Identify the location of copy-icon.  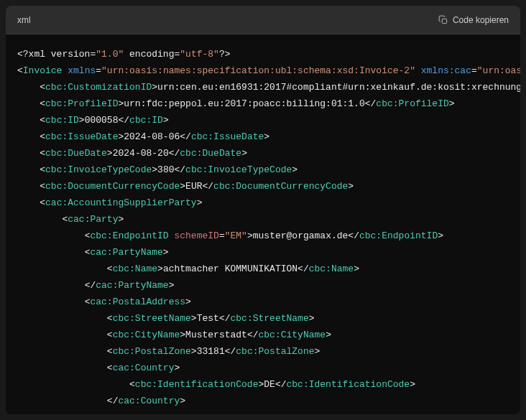
(443, 20).